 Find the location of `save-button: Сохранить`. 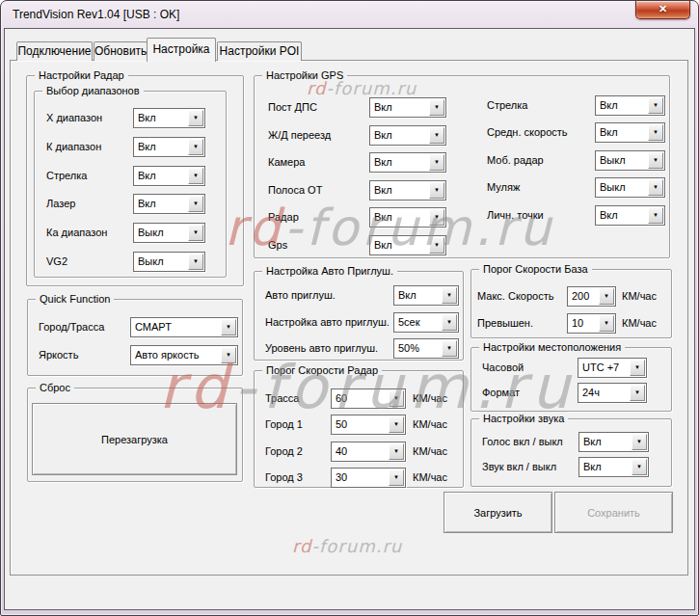

save-button: Сохранить is located at coordinates (613, 513).